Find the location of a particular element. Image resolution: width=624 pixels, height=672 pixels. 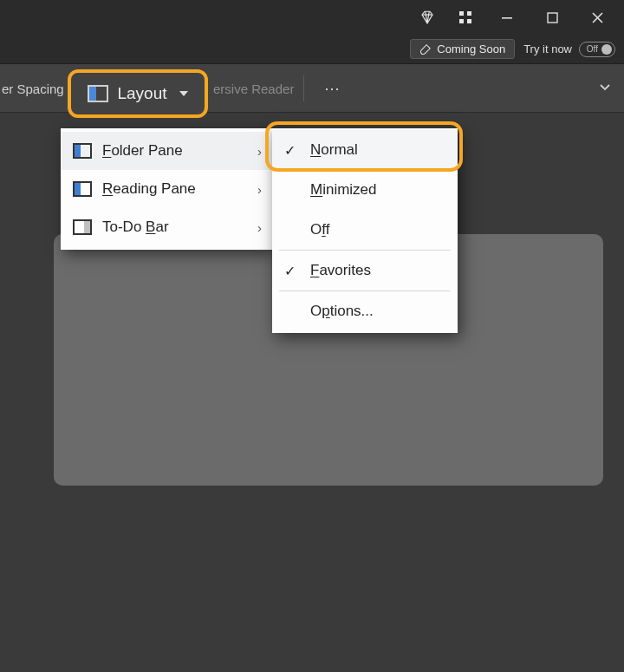

apps-grid-icon is located at coordinates (465, 17).